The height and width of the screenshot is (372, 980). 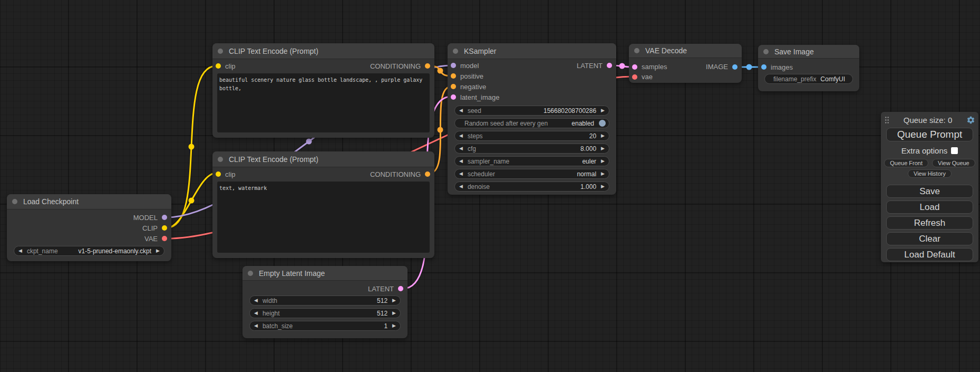 What do you see at coordinates (930, 135) in the screenshot?
I see `queue-prompt-button: Queue Prompt` at bounding box center [930, 135].